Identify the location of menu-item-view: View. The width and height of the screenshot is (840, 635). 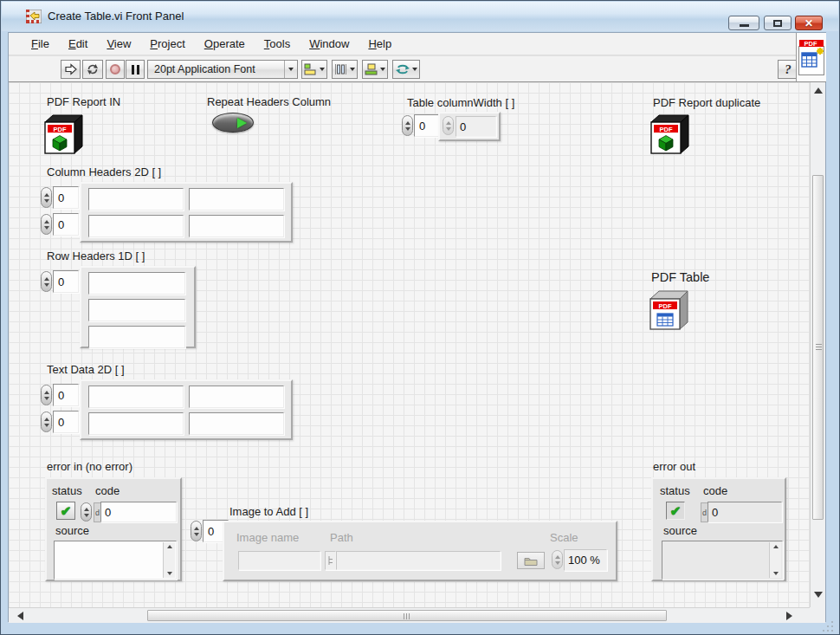
(119, 43).